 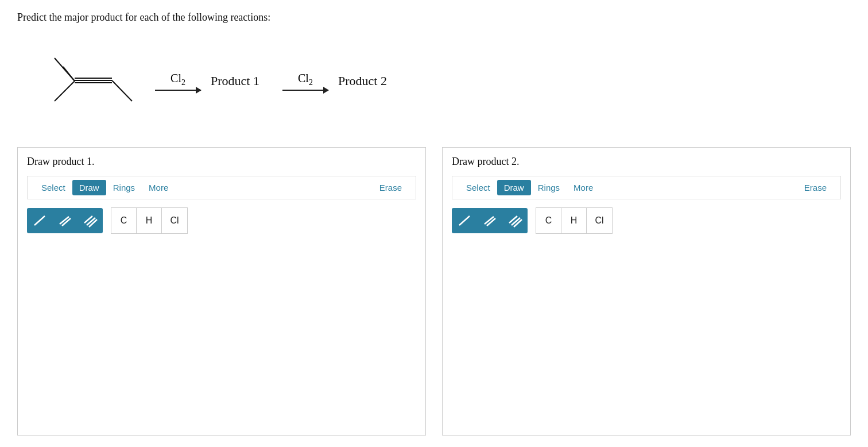 What do you see at coordinates (390, 187) in the screenshot?
I see `panel1-erase-btn: Erase` at bounding box center [390, 187].